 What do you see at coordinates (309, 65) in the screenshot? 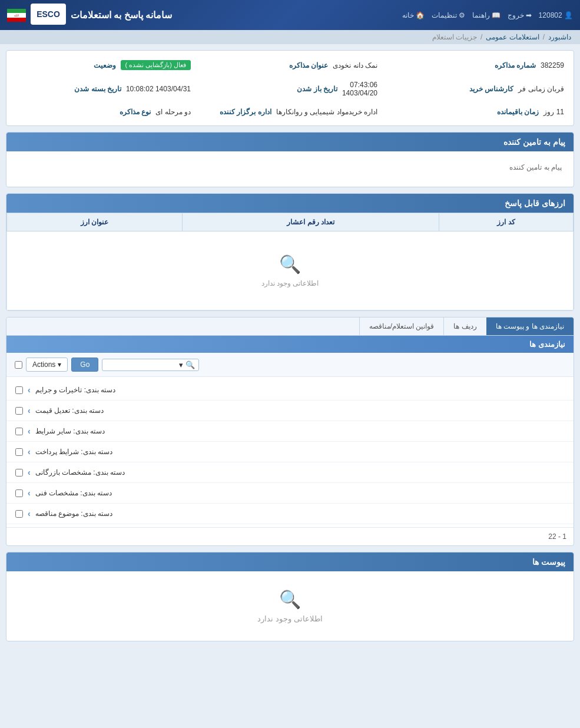
I see `title-label: عنوان مذاکره` at bounding box center [309, 65].